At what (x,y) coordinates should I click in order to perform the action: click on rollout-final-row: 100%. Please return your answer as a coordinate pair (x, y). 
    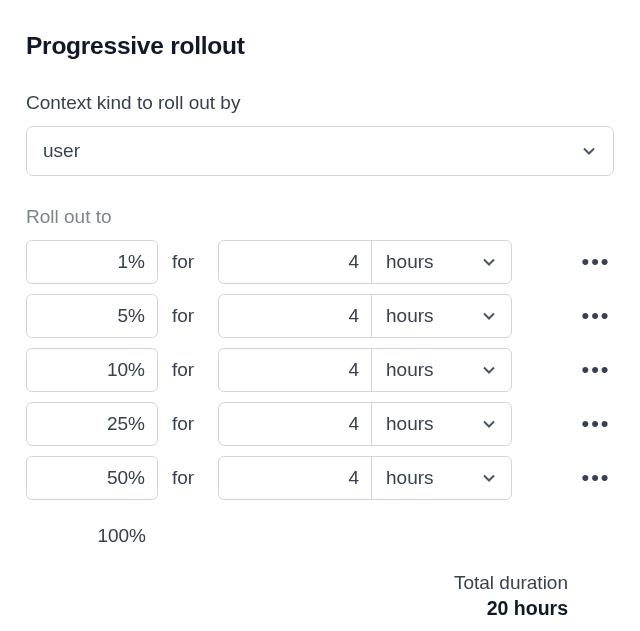
    Looking at the image, I should click on (320, 536).